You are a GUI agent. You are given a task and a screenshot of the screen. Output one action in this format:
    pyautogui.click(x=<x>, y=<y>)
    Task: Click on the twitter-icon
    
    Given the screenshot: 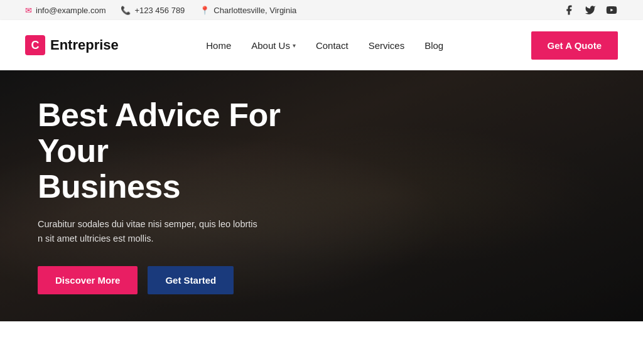 What is the action you would take?
    pyautogui.click(x=590, y=10)
    